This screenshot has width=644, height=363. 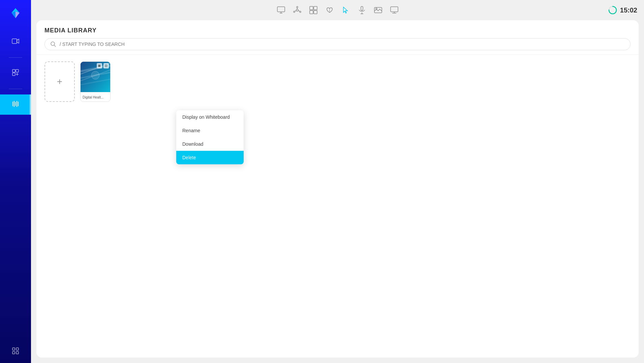 What do you see at coordinates (378, 10) in the screenshot?
I see `toolbar-btn-image-tool` at bounding box center [378, 10].